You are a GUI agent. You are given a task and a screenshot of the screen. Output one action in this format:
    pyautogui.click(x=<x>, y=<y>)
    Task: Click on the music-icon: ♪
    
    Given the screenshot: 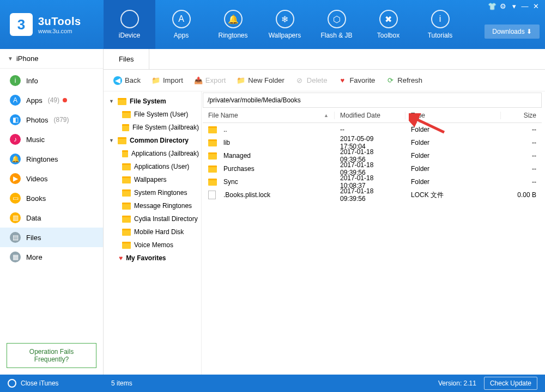 What is the action you would take?
    pyautogui.click(x=15, y=139)
    